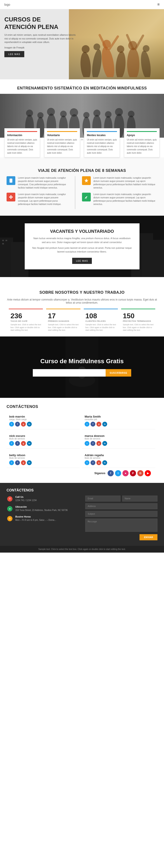  I want to click on nick-linkedin-icon: in, so click(29, 443).